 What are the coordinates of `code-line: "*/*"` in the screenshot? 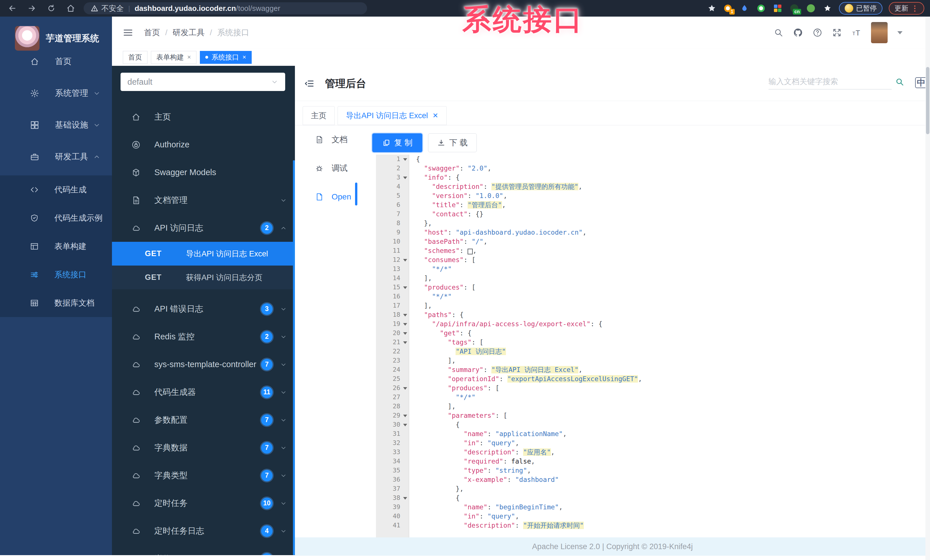 It's located at (671, 397).